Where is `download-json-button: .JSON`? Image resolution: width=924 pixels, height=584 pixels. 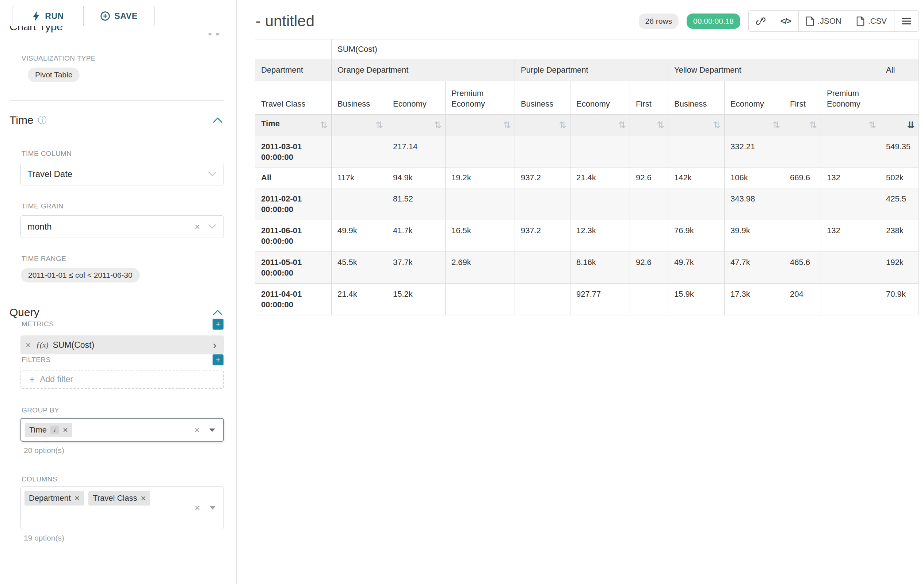
download-json-button: .JSON is located at coordinates (824, 21).